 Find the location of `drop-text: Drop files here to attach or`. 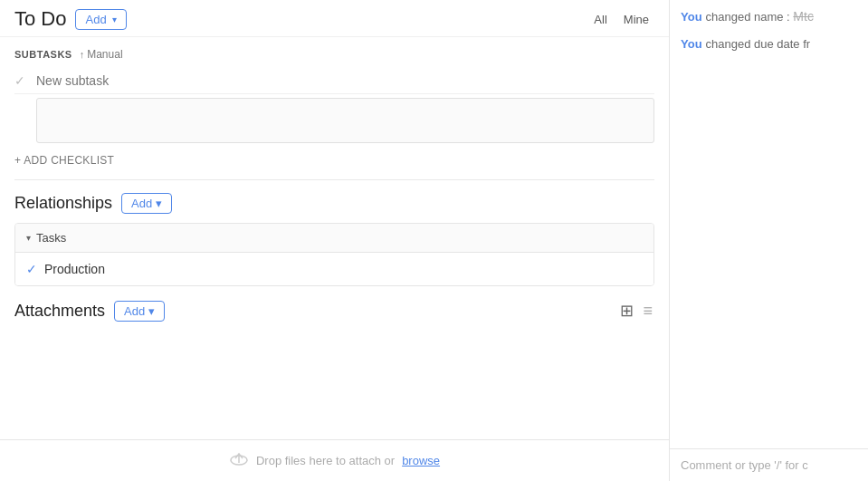

drop-text: Drop files here to attach or is located at coordinates (326, 460).